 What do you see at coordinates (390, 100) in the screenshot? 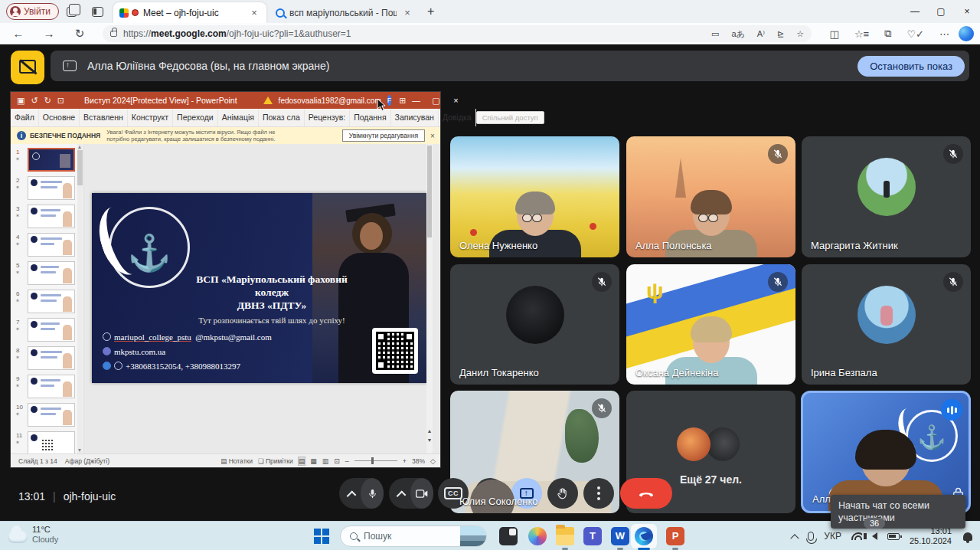
I see `account-avatar: F` at bounding box center [390, 100].